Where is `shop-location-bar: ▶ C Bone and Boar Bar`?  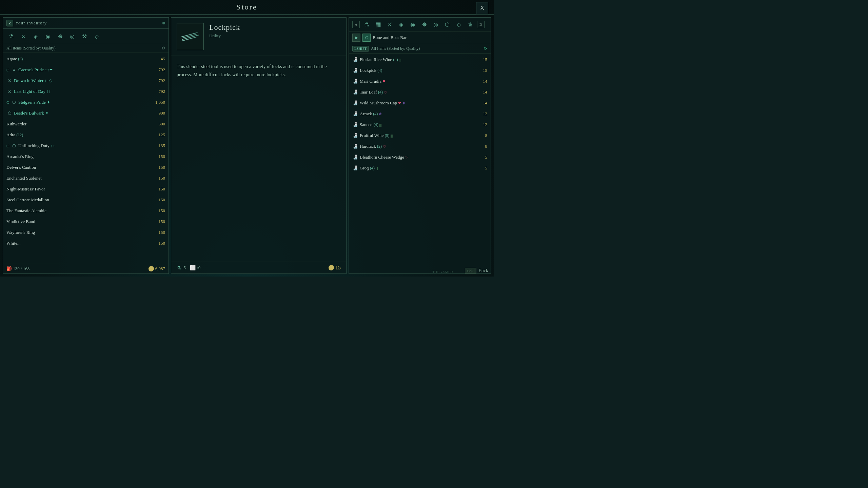 shop-location-bar: ▶ C Bone and Boar Bar is located at coordinates (420, 38).